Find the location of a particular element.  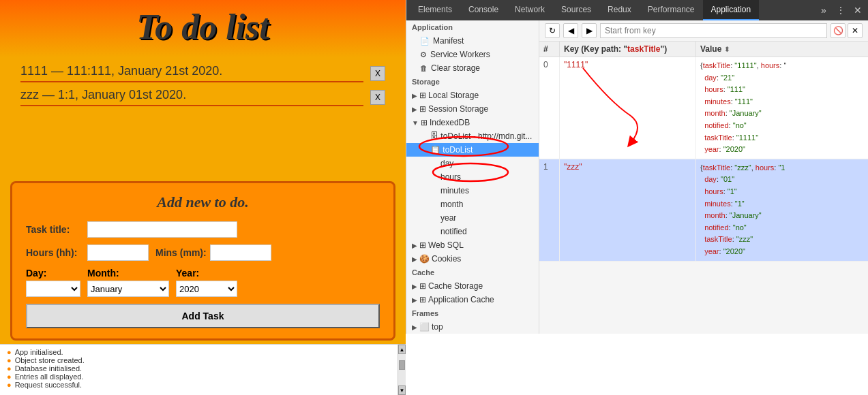

scroll-track is located at coordinates (402, 370).